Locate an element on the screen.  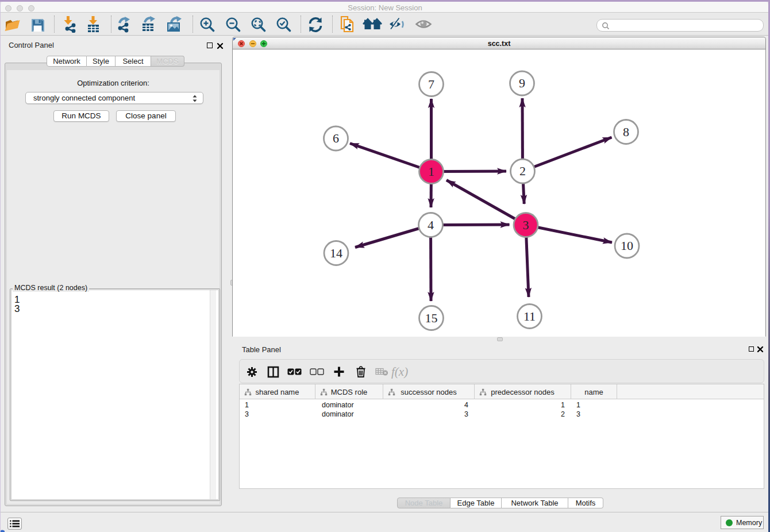
svg-text: 6 is located at coordinates (336, 138).